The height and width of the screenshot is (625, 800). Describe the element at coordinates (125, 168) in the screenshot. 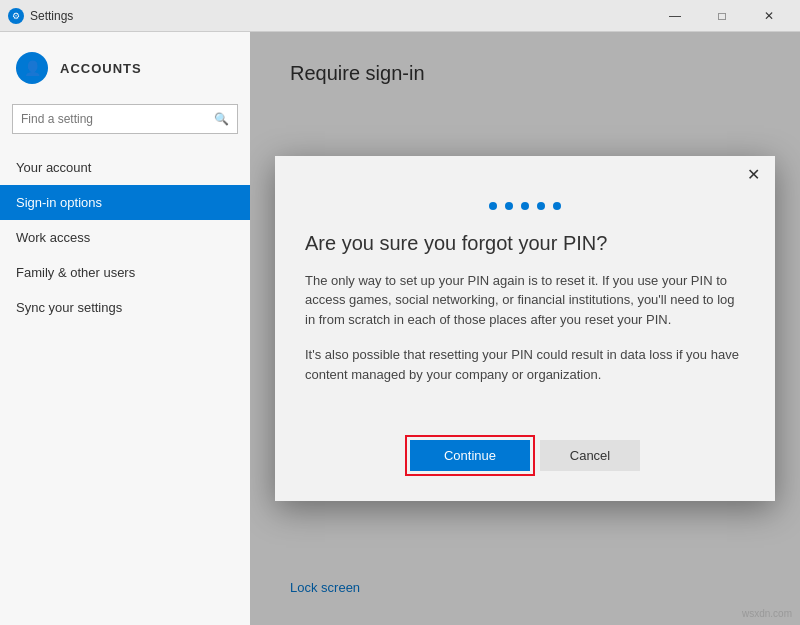

I see `sidebar-item-your-account: Your account` at that location.